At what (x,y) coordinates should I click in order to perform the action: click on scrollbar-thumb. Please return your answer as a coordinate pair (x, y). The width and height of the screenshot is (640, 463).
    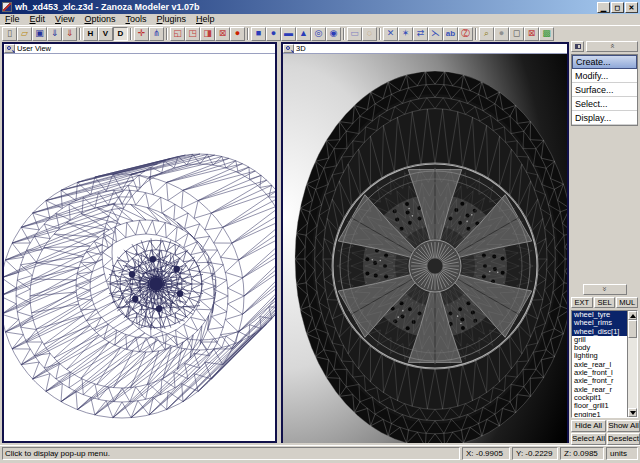
    Looking at the image, I should click on (632, 329).